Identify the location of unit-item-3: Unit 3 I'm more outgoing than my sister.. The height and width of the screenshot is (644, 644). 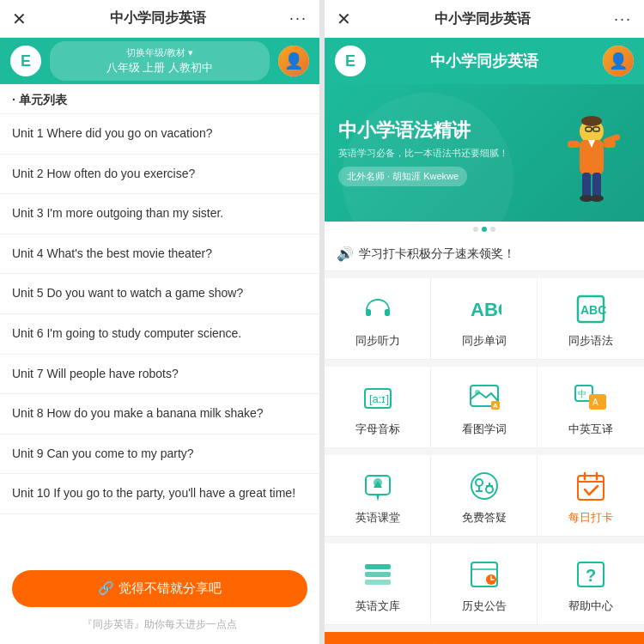
(160, 215).